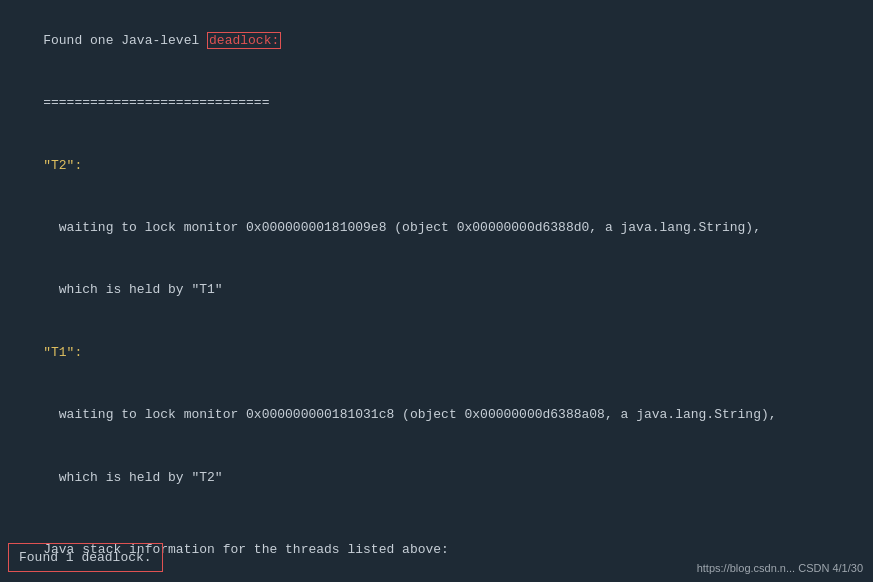 The image size is (873, 582). I want to click on t1-wait-addr: 0x00000000d6388a08, so click(535, 414).